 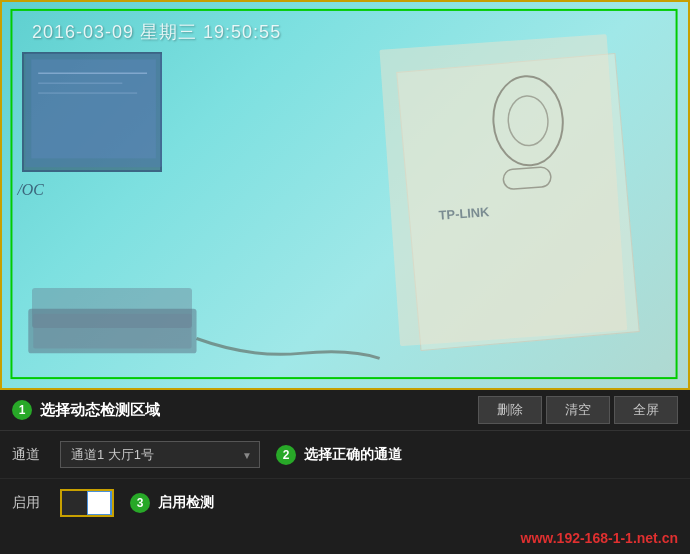 What do you see at coordinates (353, 455) in the screenshot?
I see `step2-text: 选择正确的通道` at bounding box center [353, 455].